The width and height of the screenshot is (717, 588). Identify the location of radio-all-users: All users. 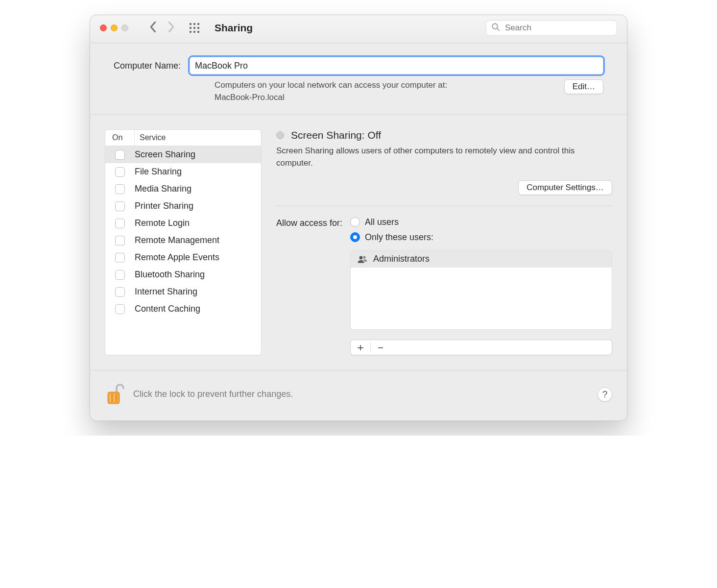
(481, 222).